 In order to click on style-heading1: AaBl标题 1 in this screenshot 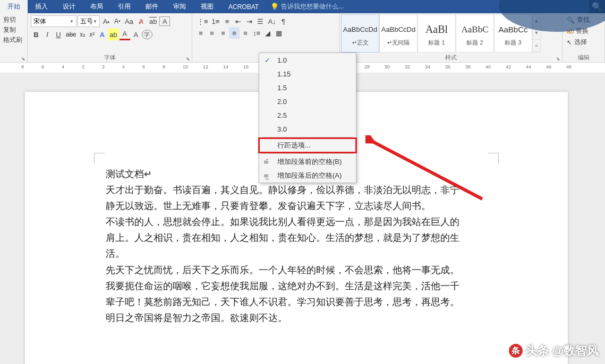, I will do `click(437, 33)`.